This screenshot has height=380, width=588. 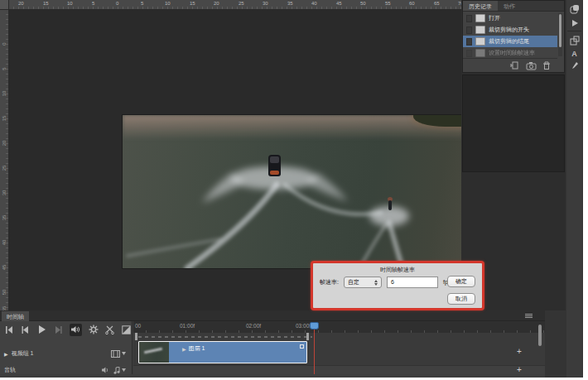 What do you see at coordinates (340, 336) in the screenshot?
I see `work-area-bar` at bounding box center [340, 336].